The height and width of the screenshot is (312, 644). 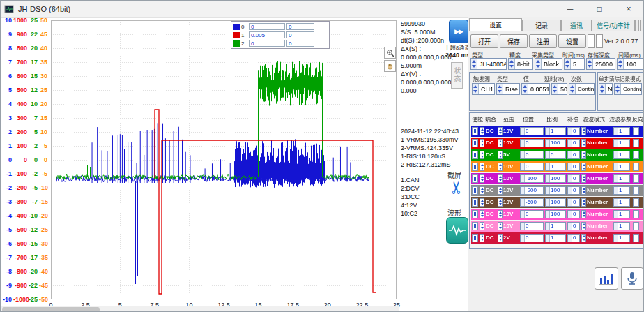 What do you see at coordinates (576, 25) in the screenshot?
I see `tab-communication: 通讯` at bounding box center [576, 25].